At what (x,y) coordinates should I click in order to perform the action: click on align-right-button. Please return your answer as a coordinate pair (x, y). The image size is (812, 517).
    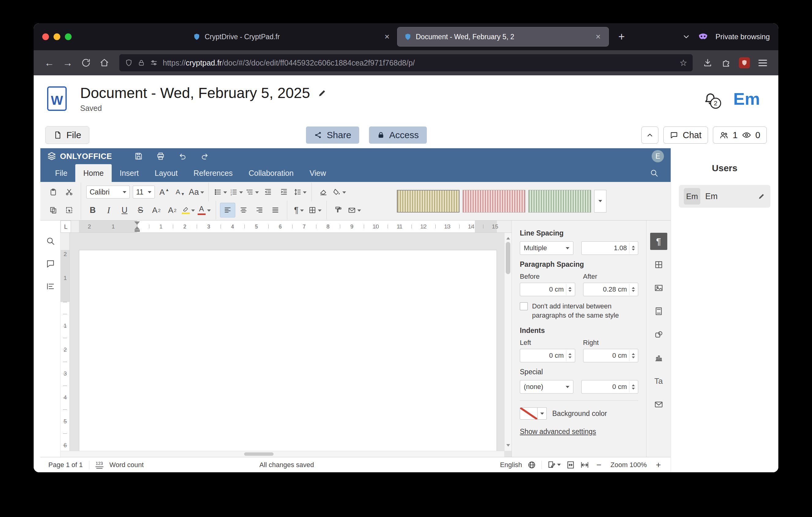
    Looking at the image, I should click on (260, 210).